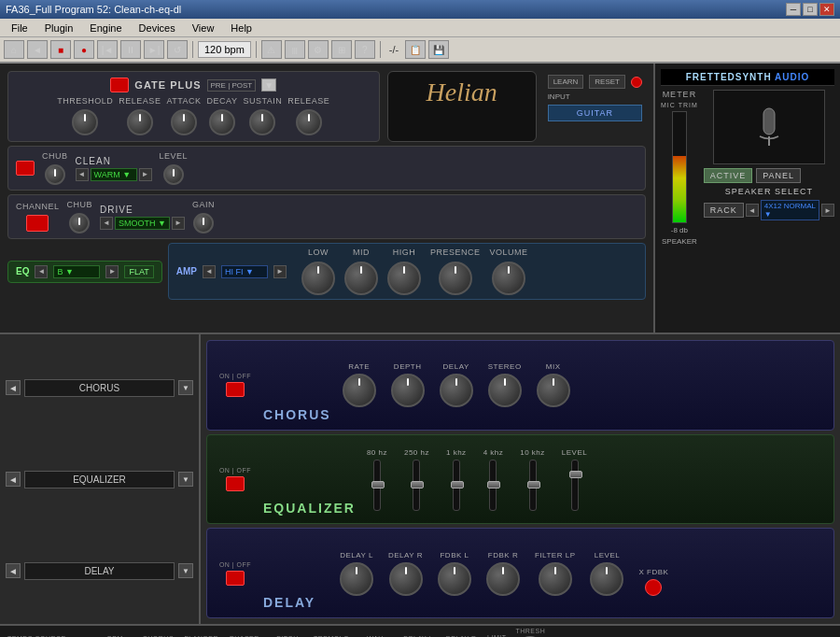  I want to click on delay-name: DELAY, so click(99, 572).